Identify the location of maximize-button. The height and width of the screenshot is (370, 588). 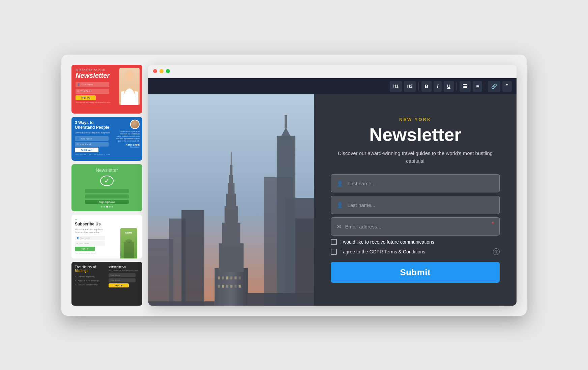
(168, 71).